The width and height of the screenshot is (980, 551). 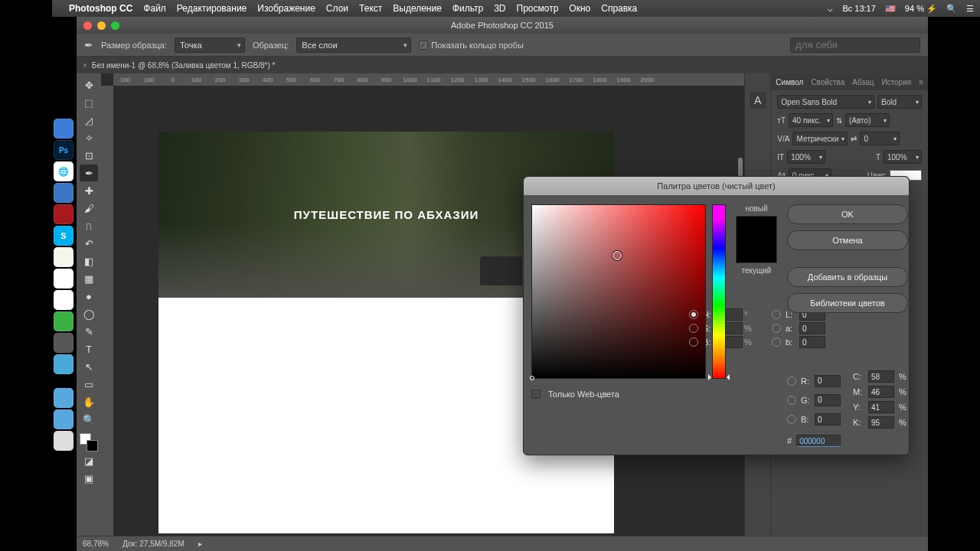 I want to click on hscale-input: 100%, so click(x=903, y=157).